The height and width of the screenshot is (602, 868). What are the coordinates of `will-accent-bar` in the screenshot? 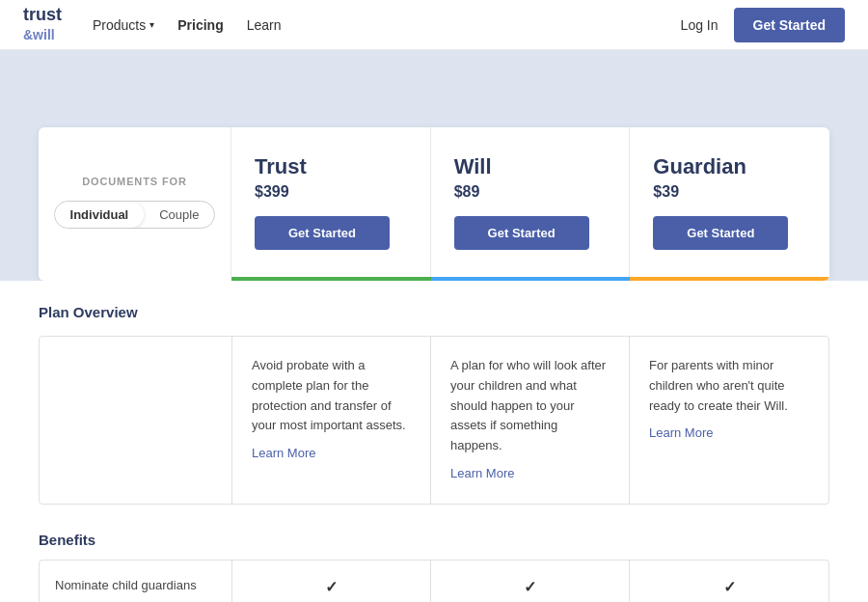 It's located at (530, 279).